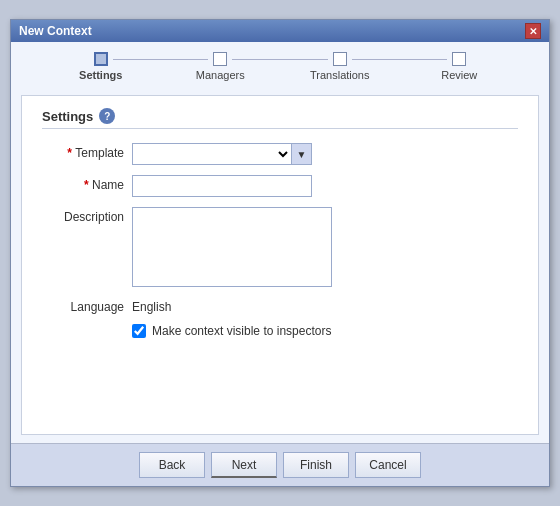  What do you see at coordinates (222, 186) in the screenshot?
I see `name-control` at bounding box center [222, 186].